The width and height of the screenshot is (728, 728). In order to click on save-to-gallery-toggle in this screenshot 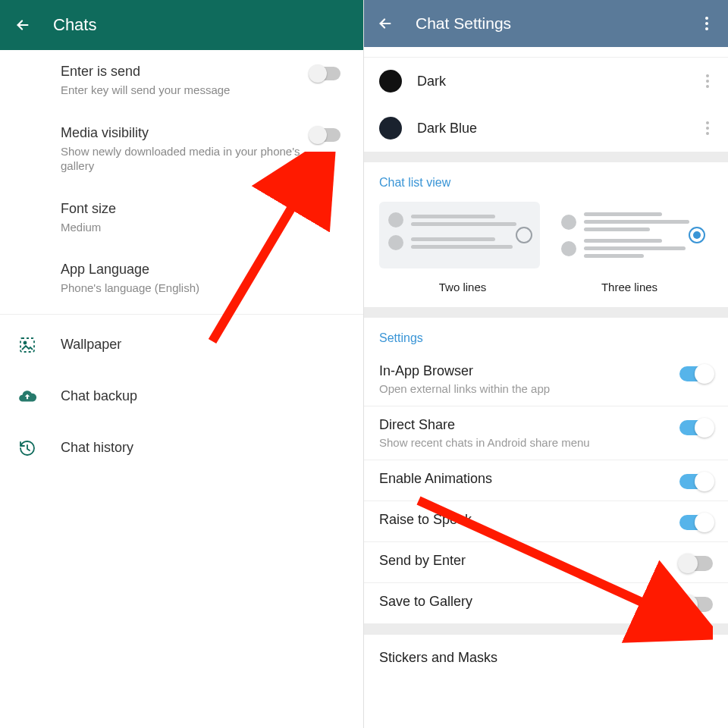, I will do `click(696, 604)`.